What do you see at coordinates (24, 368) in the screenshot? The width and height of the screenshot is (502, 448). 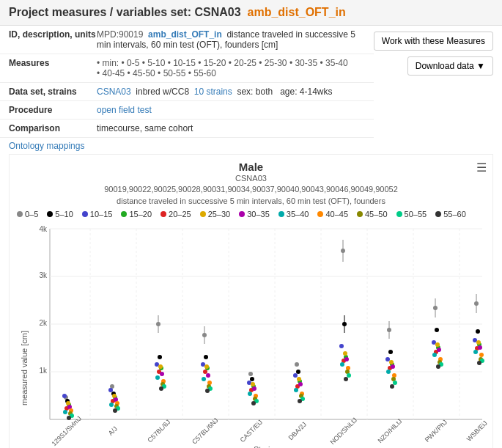 I see `y-axis-label: measured value [cm]` at bounding box center [24, 368].